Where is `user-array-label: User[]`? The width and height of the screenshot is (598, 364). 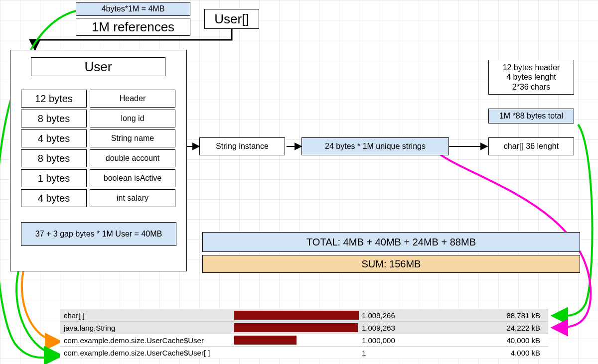 user-array-label: User[] is located at coordinates (232, 19).